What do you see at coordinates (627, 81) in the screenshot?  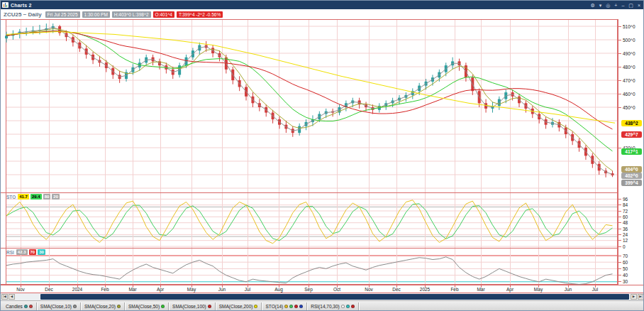 I see `price-tick-label: 470^0` at bounding box center [627, 81].